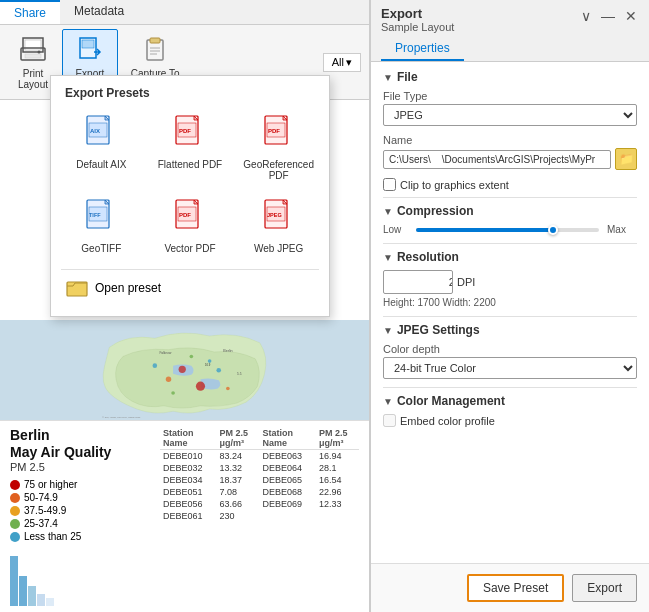 Image resolution: width=649 pixels, height=612 pixels. Describe the element at coordinates (428, 257) in the screenshot. I see `resolution-section-title: Resolution` at that location.